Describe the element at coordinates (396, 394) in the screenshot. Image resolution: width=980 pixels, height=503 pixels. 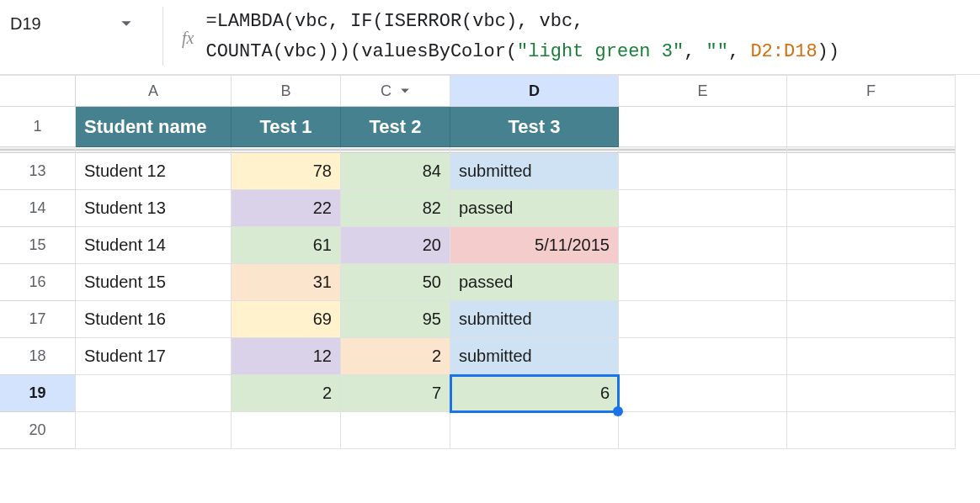
I see `cell-C19: 7` at that location.